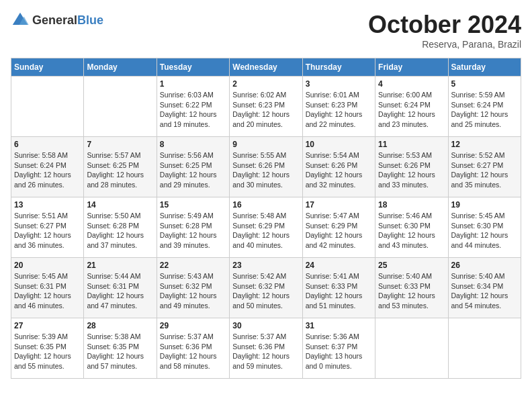  Describe the element at coordinates (47, 326) in the screenshot. I see `day-number: 27` at that location.